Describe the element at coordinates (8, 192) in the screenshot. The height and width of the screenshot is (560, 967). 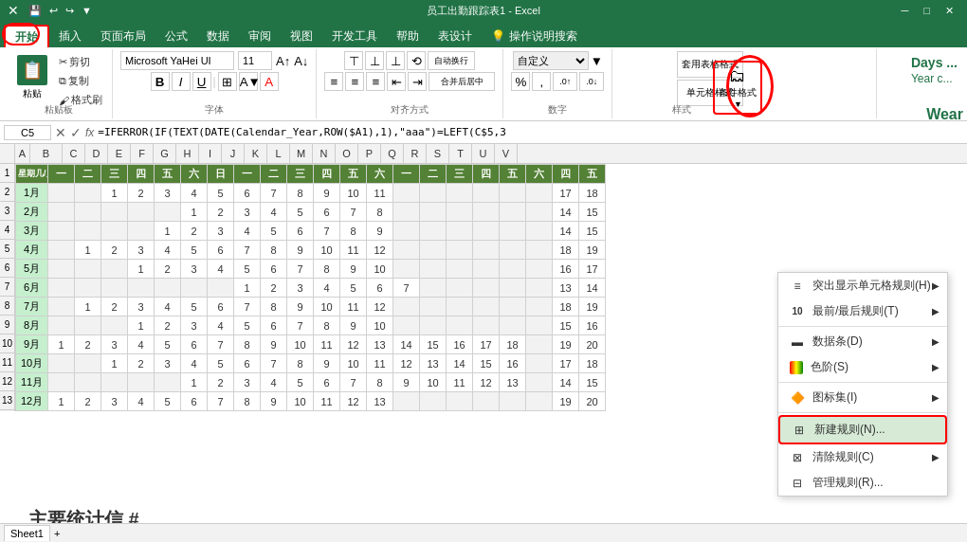
I see `row-header-2: 2` at that location.